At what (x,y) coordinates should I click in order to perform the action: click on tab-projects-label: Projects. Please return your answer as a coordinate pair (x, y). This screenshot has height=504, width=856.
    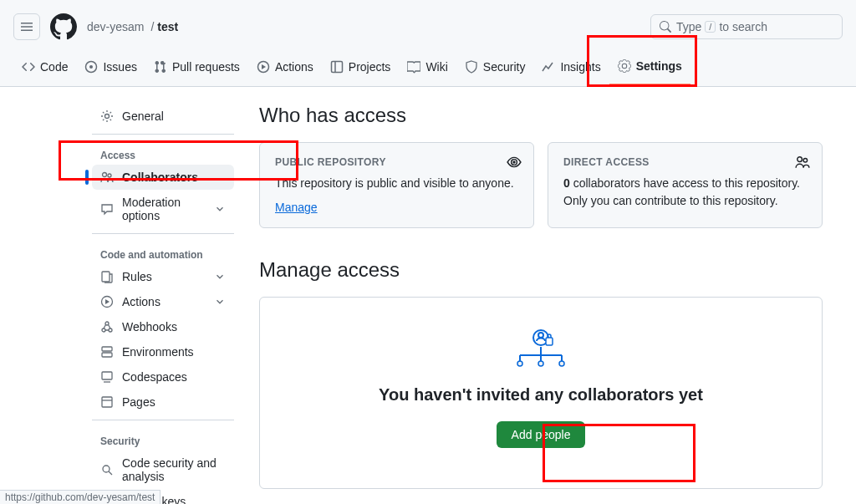
    Looking at the image, I should click on (369, 67).